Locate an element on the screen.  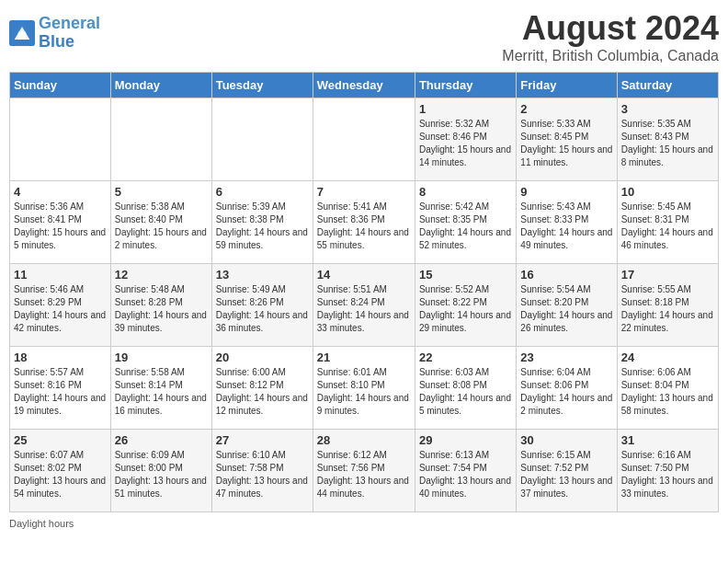
calendar-cell: 13Sunrise: 5:49 AMSunset: 8:26 PMDayligh… is located at coordinates (262, 305).